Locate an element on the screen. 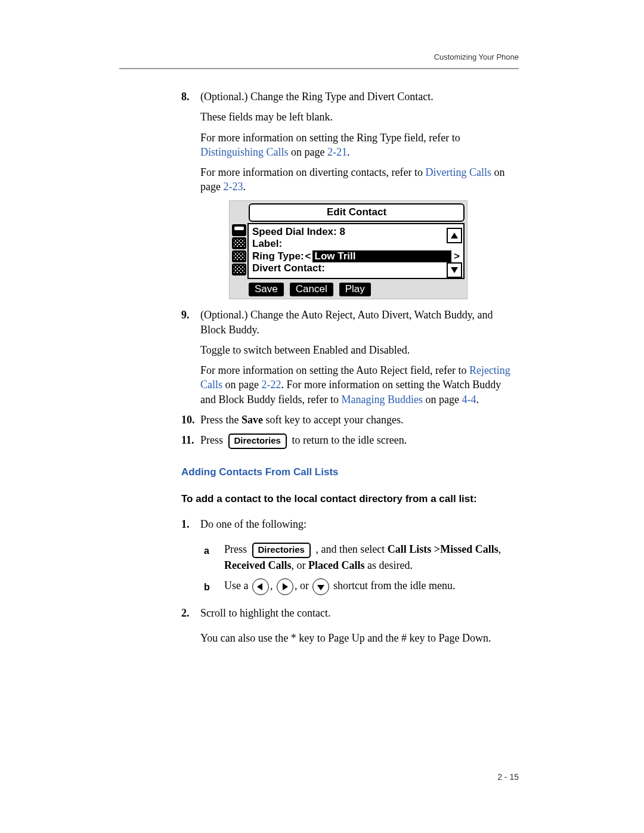 The image size is (644, 833). section-heading: Adding Contacts From Call Lists is located at coordinates (350, 472).